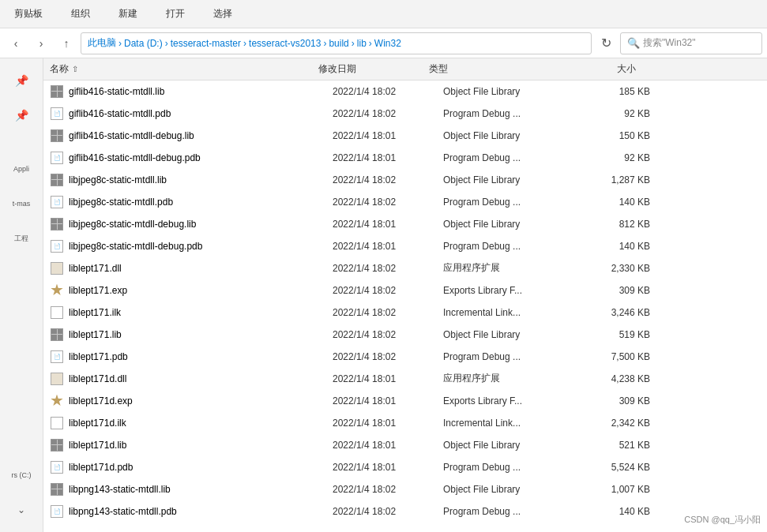 The width and height of the screenshot is (767, 532). Describe the element at coordinates (16, 43) in the screenshot. I see `back-button: ‹` at that location.